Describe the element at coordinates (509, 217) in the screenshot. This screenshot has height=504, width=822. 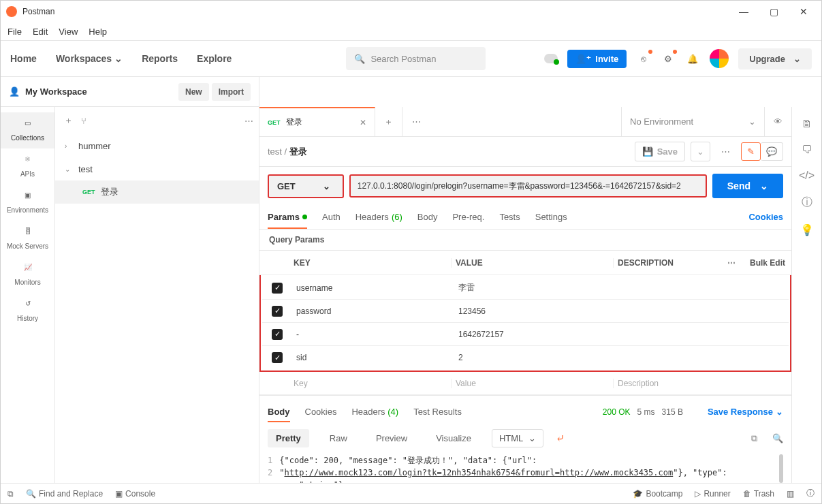
I see `tab-tests: Tests` at that location.